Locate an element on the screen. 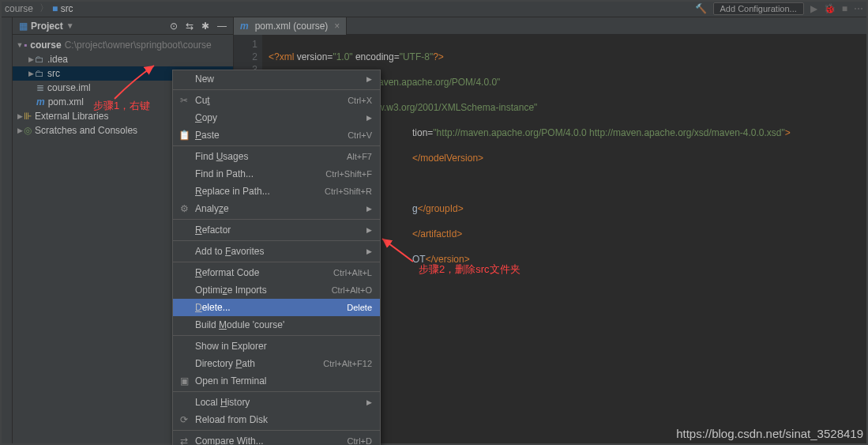  breadcrumb-root: course is located at coordinates (19, 9).